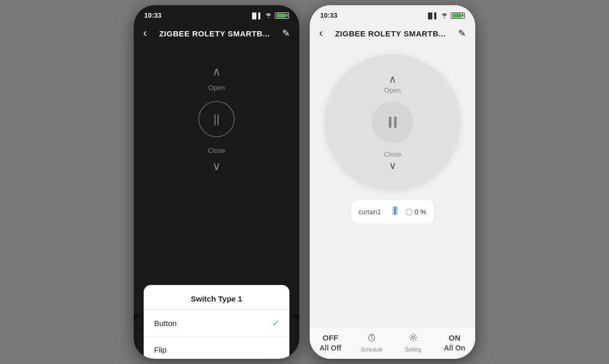  I want to click on right-edit-button: ✎, so click(462, 33).